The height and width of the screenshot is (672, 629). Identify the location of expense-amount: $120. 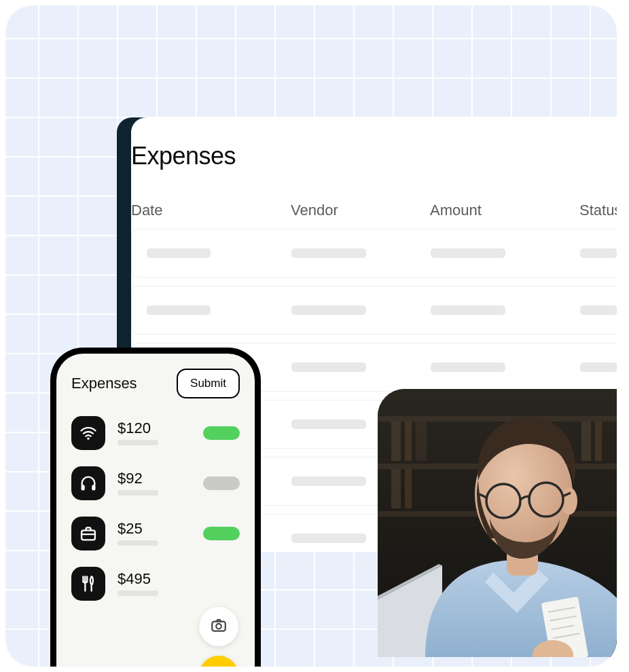
(154, 428).